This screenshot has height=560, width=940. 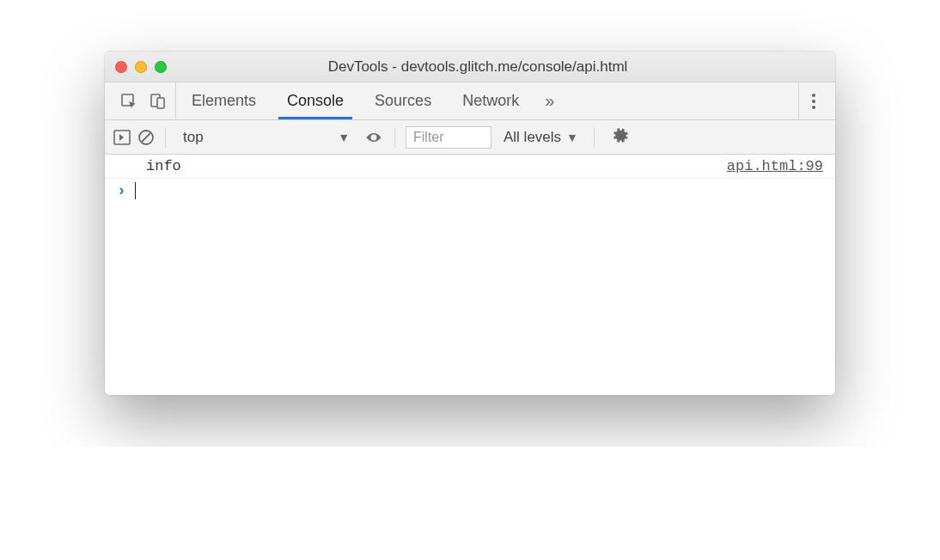 I want to click on tab-elements: Elements, so click(x=223, y=101).